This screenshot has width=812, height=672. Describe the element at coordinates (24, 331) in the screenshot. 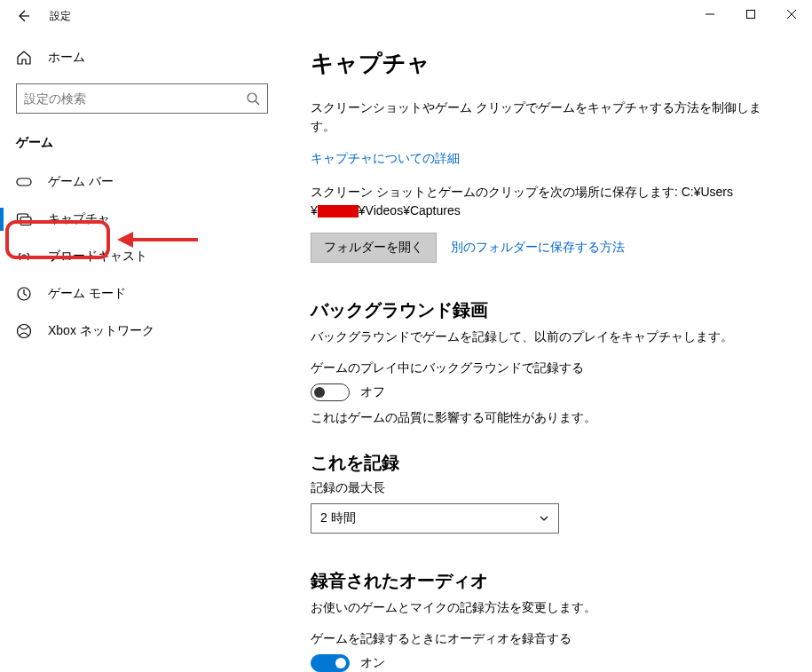

I see `xbox-icon` at that location.